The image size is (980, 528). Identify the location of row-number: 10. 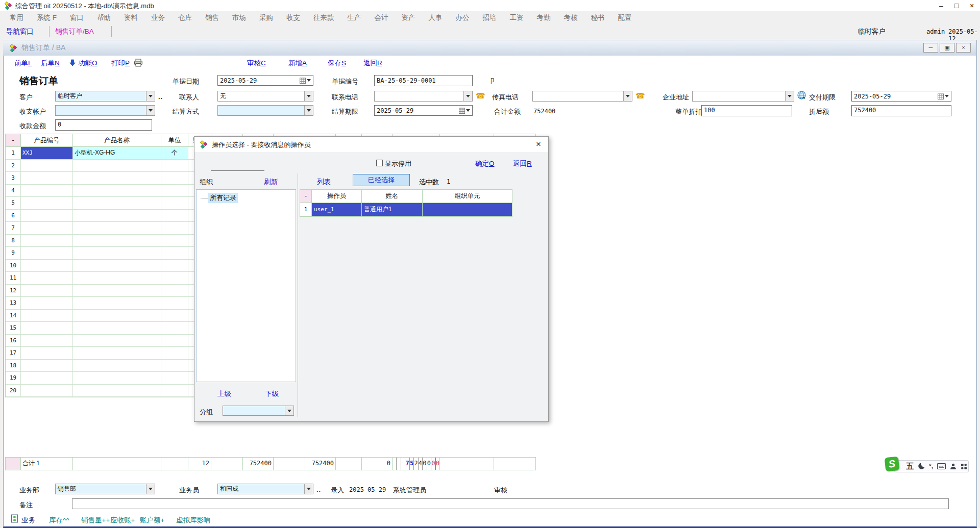
(13, 266).